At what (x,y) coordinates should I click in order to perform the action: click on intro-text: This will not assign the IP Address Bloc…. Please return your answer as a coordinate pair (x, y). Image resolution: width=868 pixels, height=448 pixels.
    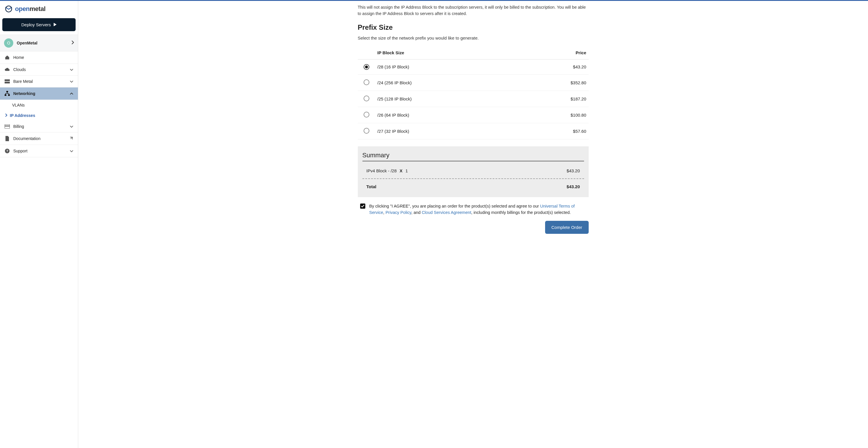
    Looking at the image, I should click on (473, 9).